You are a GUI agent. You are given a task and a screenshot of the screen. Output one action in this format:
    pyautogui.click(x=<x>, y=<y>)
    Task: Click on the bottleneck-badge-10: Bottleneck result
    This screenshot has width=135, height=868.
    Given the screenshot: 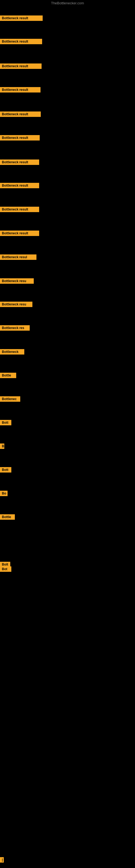 What is the action you would take?
    pyautogui.click(x=19, y=233)
    